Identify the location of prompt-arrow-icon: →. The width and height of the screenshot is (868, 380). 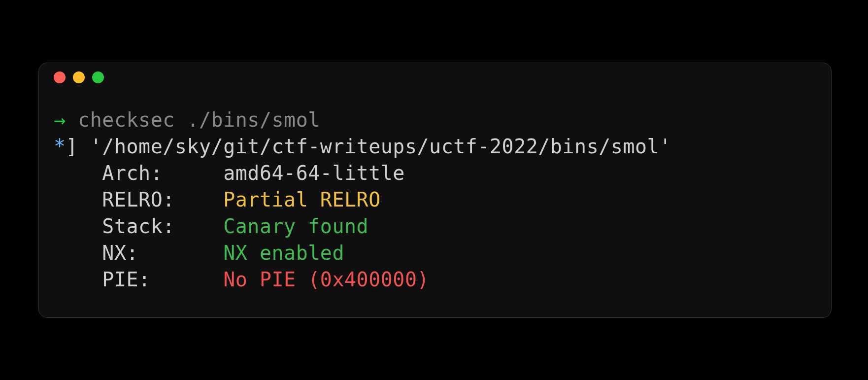
(60, 120).